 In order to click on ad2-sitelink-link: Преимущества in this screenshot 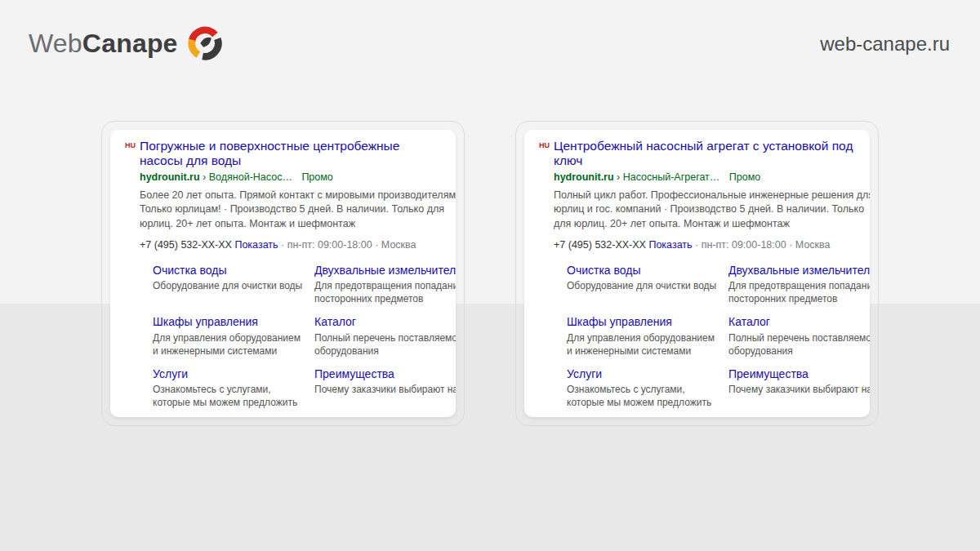, I will do `click(799, 375)`.